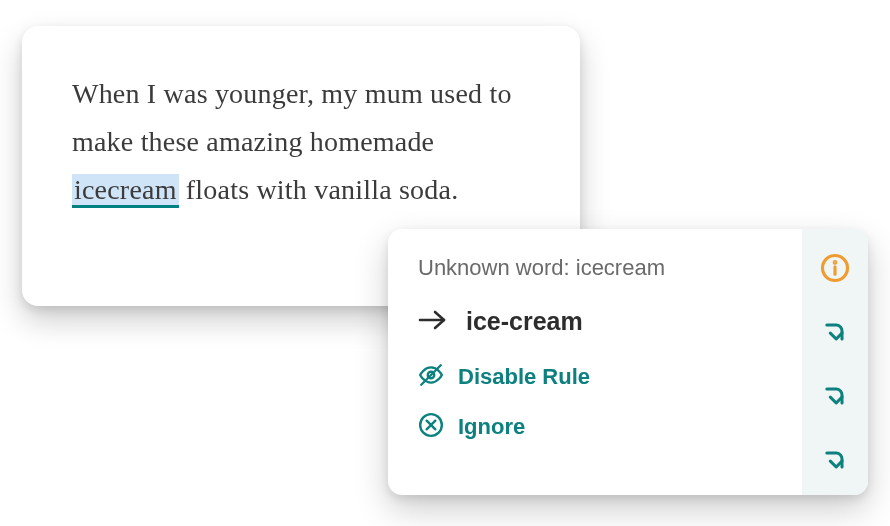 This screenshot has width=890, height=526. I want to click on disable-rule-button: Disable Rule, so click(598, 377).